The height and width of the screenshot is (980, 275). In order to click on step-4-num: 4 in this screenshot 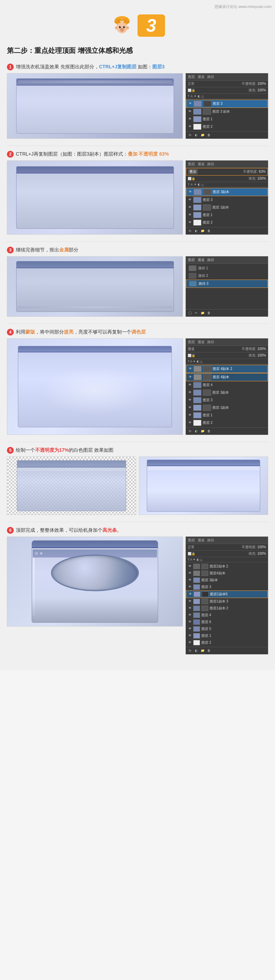, I will do `click(10, 332)`.